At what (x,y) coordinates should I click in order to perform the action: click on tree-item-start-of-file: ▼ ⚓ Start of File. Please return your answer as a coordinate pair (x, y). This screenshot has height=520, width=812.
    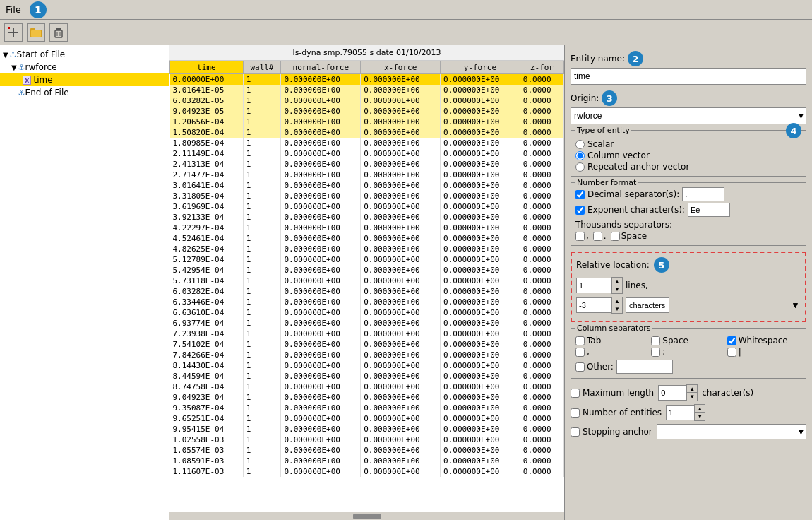
    Looking at the image, I should click on (85, 54).